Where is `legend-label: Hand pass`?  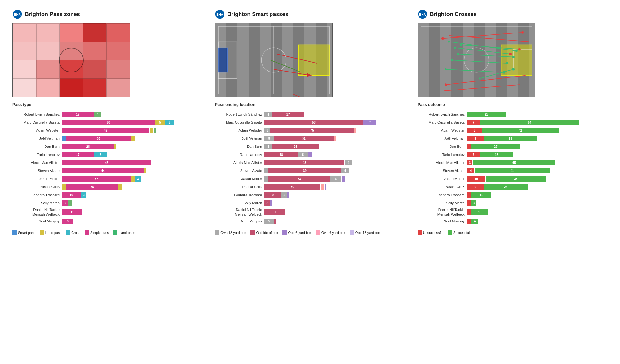 legend-label: Hand pass is located at coordinates (127, 233).